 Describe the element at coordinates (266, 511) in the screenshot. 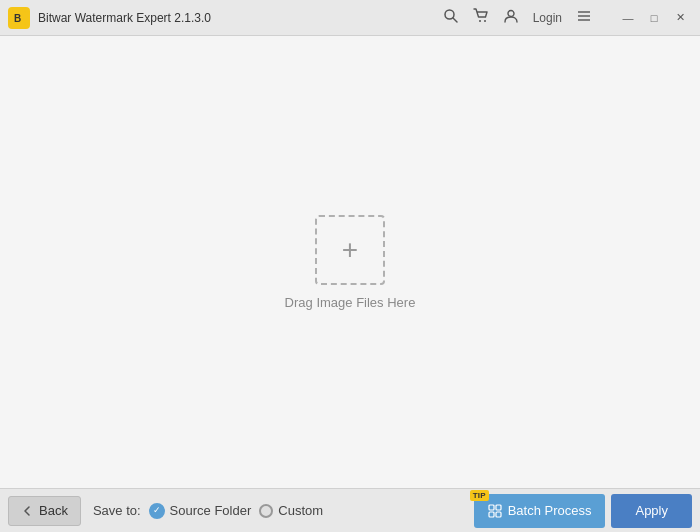

I see `custom-radio` at that location.